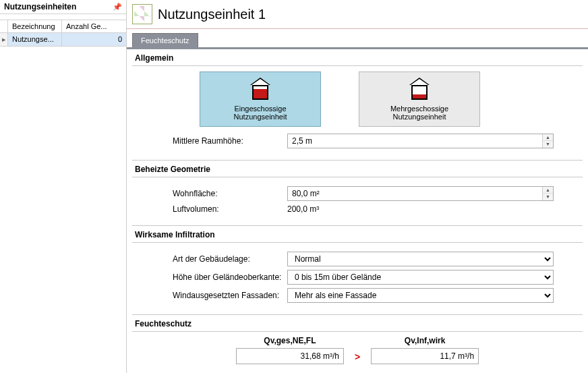 The height and width of the screenshot is (373, 588). What do you see at coordinates (425, 341) in the screenshot?
I see `qv-inf-label: Qv,Inf,wirk` at bounding box center [425, 341].